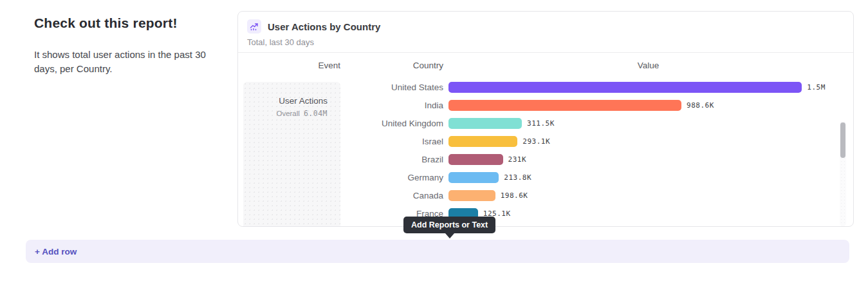 The image size is (868, 281). I want to click on bar-zone: 213.8K, so click(641, 178).